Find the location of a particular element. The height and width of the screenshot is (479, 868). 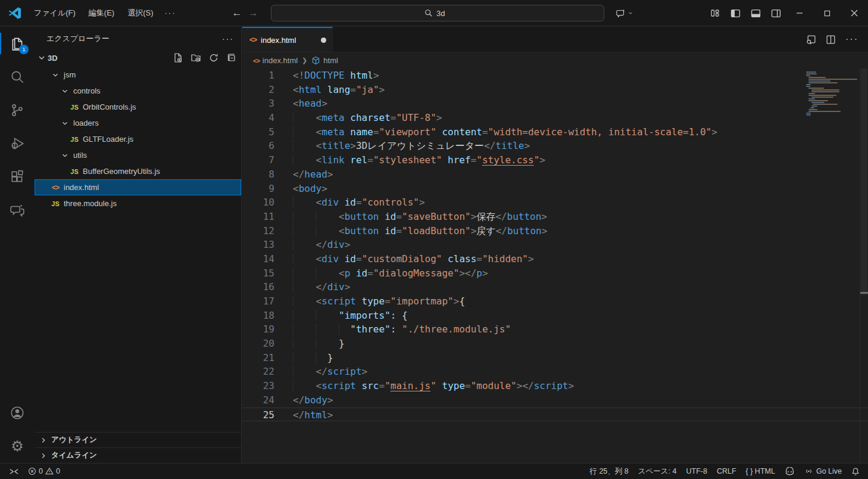

minimap is located at coordinates (832, 93).